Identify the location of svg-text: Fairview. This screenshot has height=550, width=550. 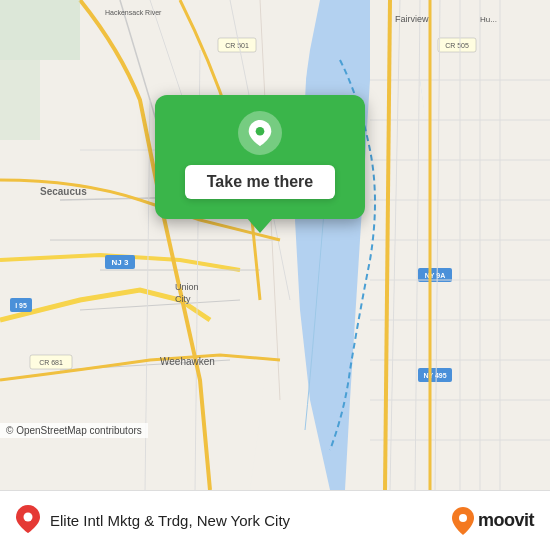
(412, 19).